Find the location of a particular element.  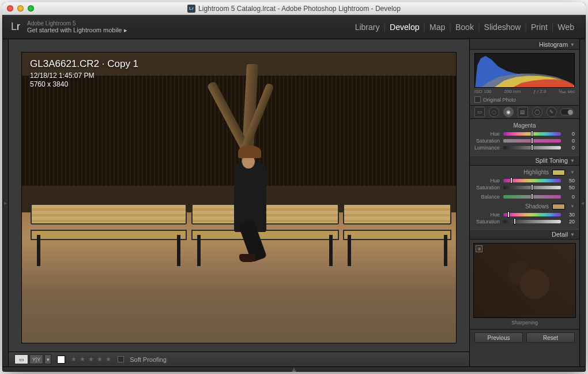

shadows-hue-value: 30 is located at coordinates (570, 215).